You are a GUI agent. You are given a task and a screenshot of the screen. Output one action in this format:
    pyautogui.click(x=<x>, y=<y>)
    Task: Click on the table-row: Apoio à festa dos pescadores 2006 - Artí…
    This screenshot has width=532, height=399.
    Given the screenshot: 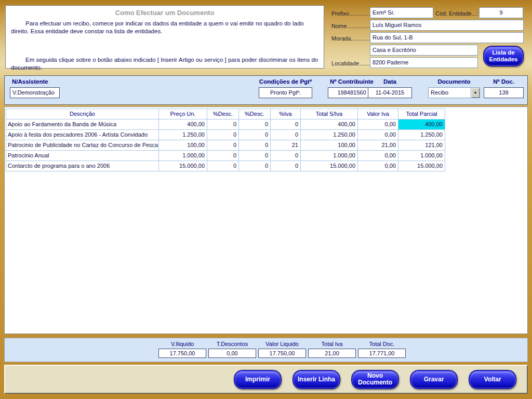 What is the action you would take?
    pyautogui.click(x=225, y=135)
    